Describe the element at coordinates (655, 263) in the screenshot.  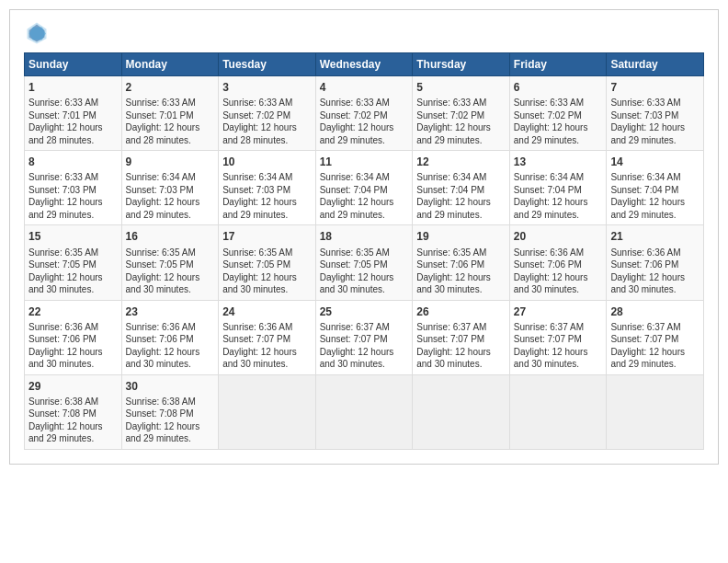
I see `day-cell: 21Sunrise: 6:36 AMSunset: 7:06 PMDayligh…` at that location.